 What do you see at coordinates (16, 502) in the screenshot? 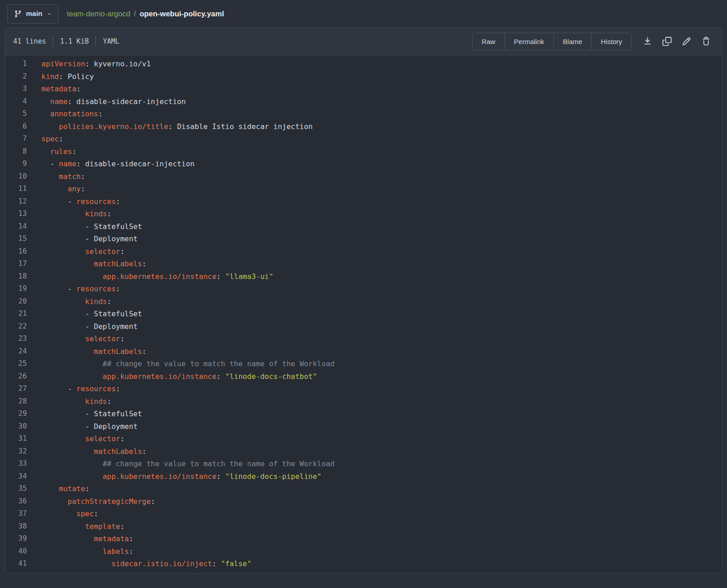
I see `line-number: 36` at bounding box center [16, 502].